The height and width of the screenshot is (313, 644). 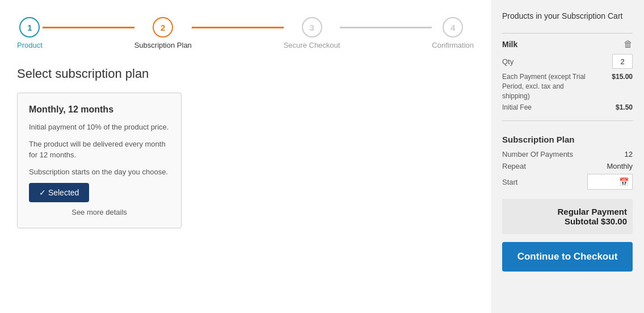 What do you see at coordinates (567, 140) in the screenshot?
I see `subscription-plan-title: Subscription Plan` at bounding box center [567, 140].